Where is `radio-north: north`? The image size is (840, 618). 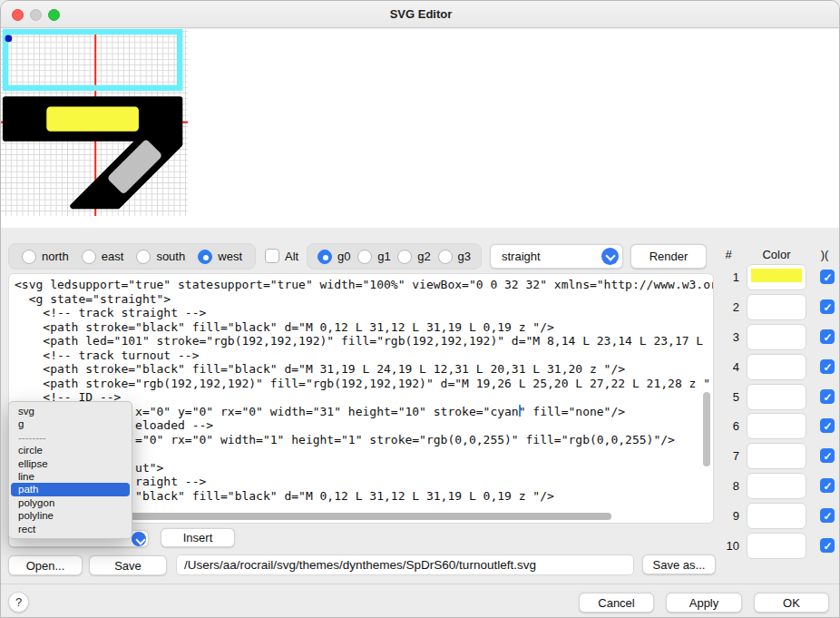
radio-north: north is located at coordinates (45, 257).